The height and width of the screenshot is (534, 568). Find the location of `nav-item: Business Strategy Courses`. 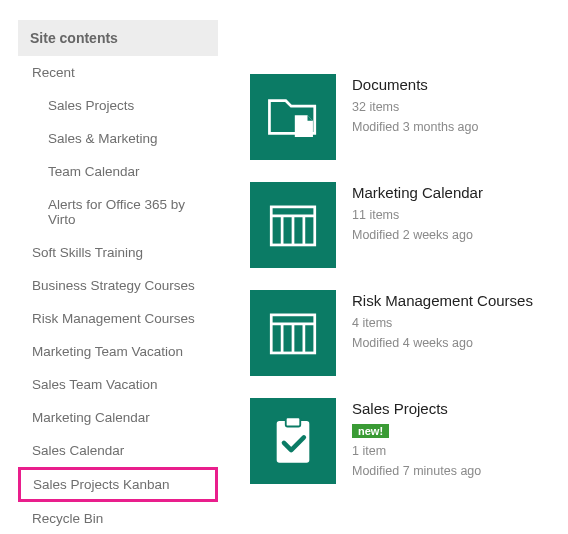

nav-item: Business Strategy Courses is located at coordinates (118, 286).